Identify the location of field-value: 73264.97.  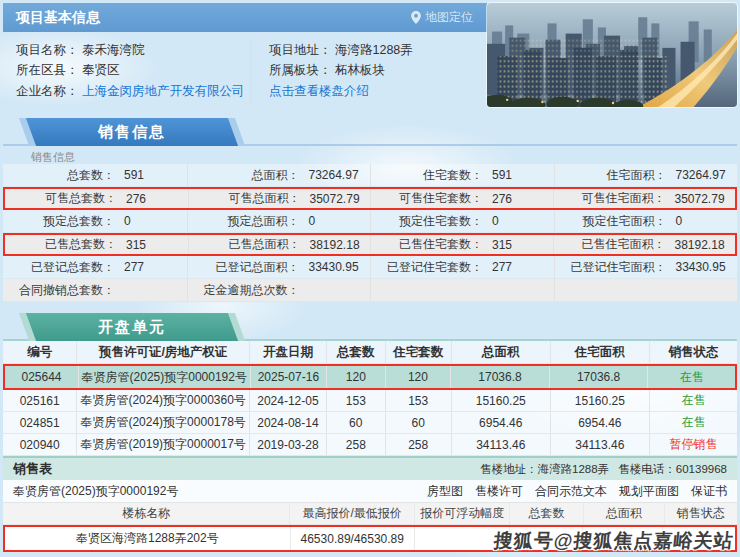
(330, 175).